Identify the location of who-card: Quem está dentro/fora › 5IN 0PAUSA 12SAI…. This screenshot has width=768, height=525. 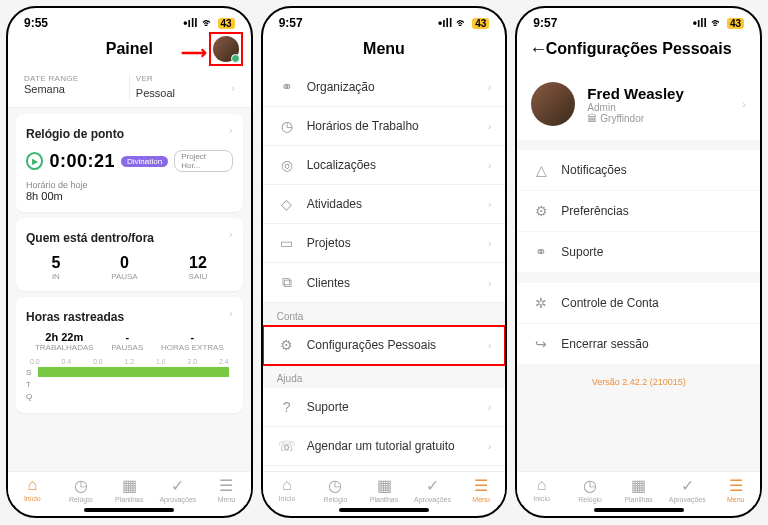
(130, 254).